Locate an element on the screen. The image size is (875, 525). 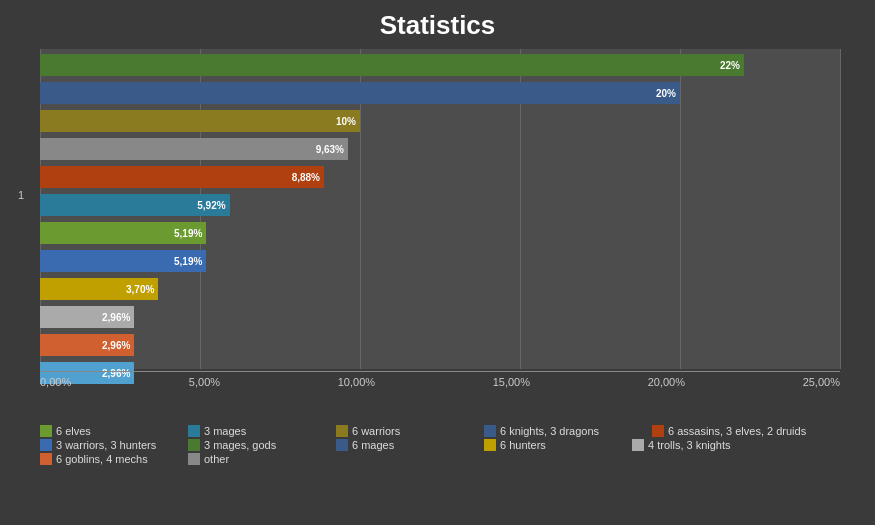
bar-label-3: 9,63% is located at coordinates (330, 150).